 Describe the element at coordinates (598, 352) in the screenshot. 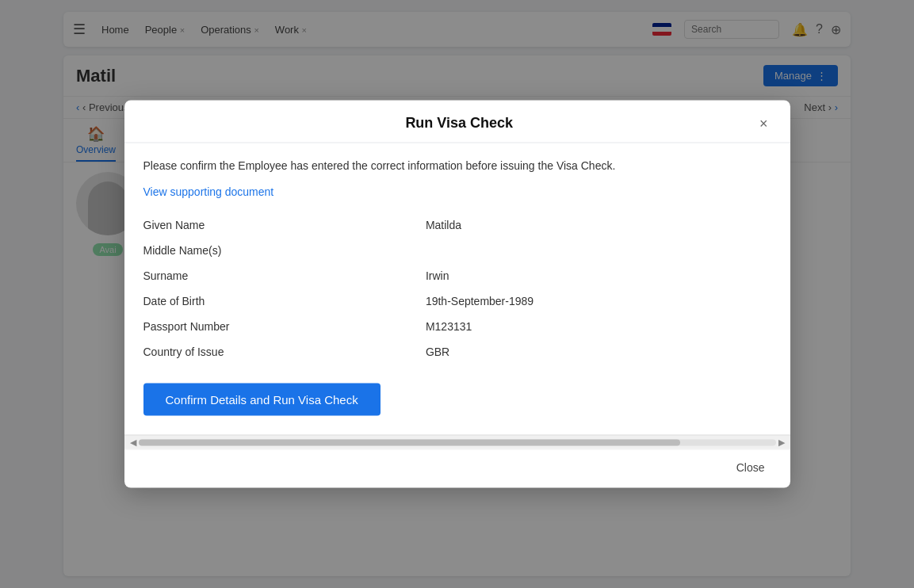

I see `field-value: GBR` at that location.